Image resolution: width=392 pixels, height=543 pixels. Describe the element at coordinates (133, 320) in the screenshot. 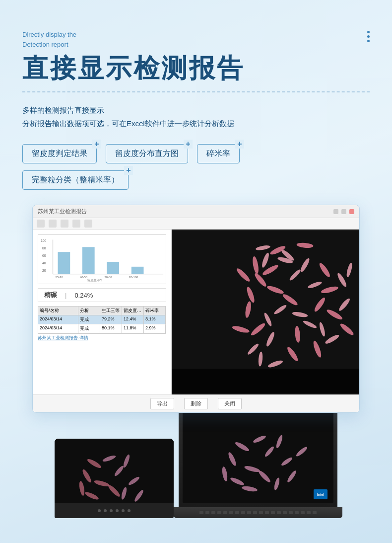

I see `cell-milling: 12.4%` at that location.